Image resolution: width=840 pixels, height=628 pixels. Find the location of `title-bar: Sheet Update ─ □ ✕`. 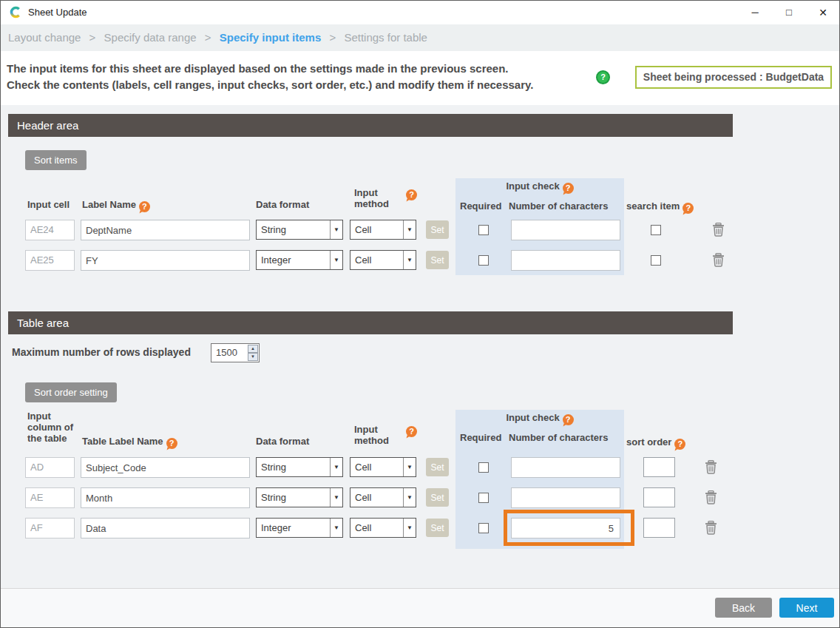

title-bar: Sheet Update ─ □ ✕ is located at coordinates (420, 13).